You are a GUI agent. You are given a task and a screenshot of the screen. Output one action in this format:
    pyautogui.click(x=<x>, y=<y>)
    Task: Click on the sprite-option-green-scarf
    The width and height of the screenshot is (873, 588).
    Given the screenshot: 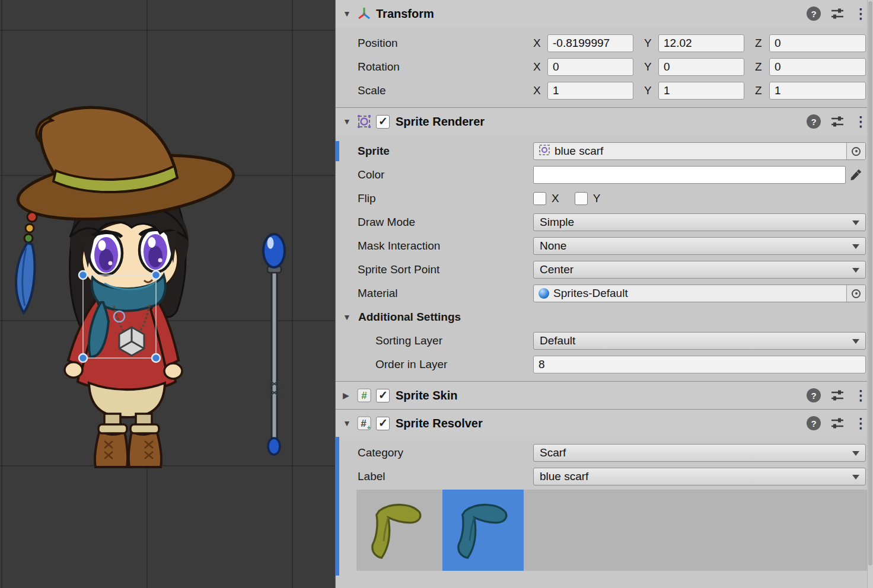 What is the action you would take?
    pyautogui.click(x=397, y=530)
    